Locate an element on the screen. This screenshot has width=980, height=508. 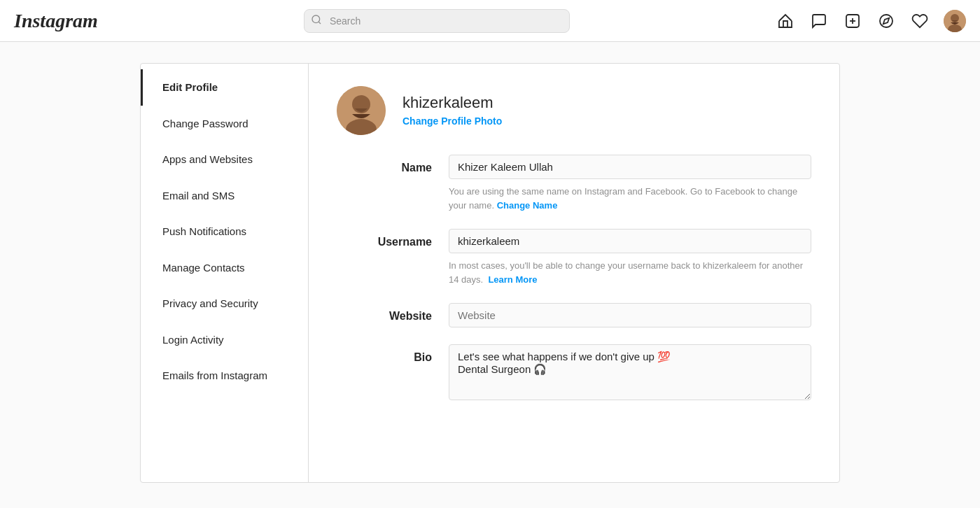
sidebar-item-edit-profile: Edit Profile is located at coordinates (224, 87).